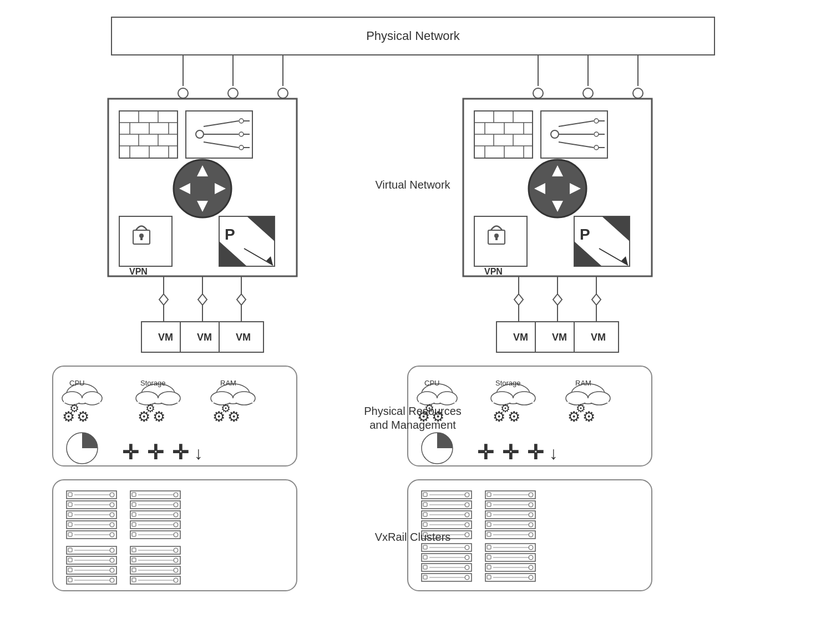  What do you see at coordinates (432, 383) in the screenshot?
I see `svg-text: CPU` at bounding box center [432, 383].